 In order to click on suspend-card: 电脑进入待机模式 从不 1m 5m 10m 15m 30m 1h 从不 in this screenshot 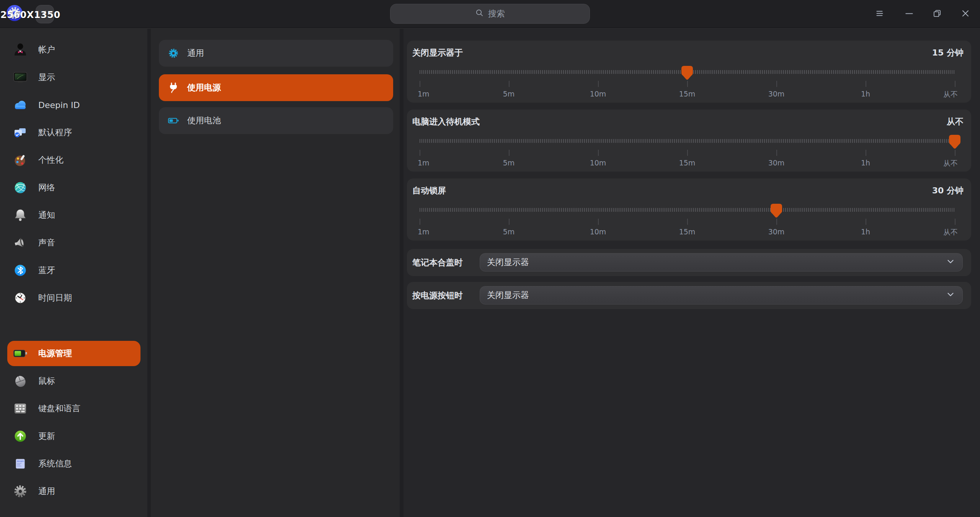, I will do `click(689, 141)`.